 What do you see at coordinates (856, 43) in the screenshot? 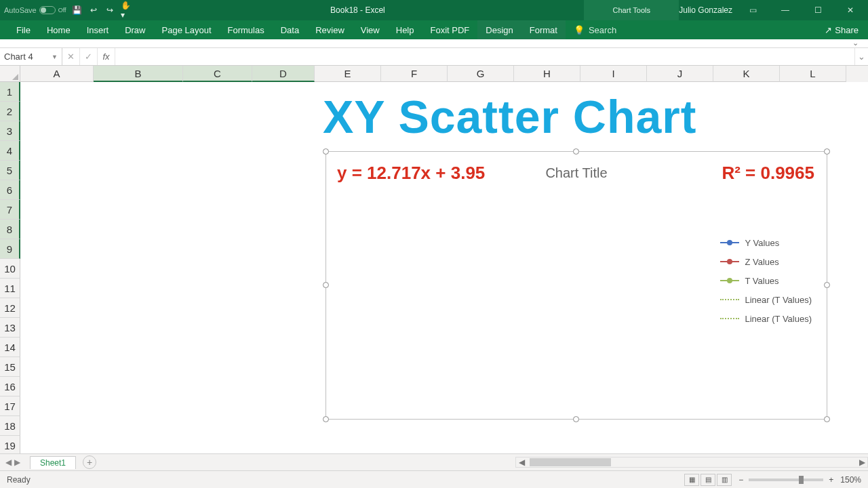
I see `expand-ribbon-icon: ⌄` at bounding box center [856, 43].